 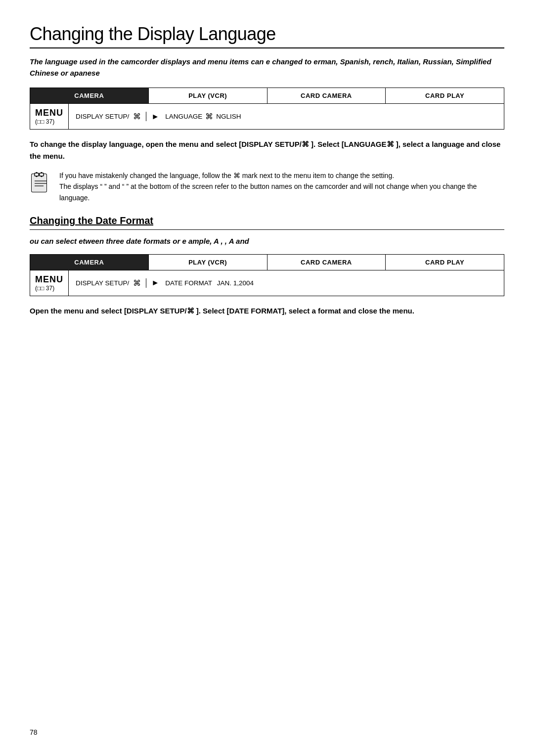 I want to click on tab-bar-2: CAMERA PLAY (VCR) CARD CAMERA CARD PLAY, so click(x=267, y=262).